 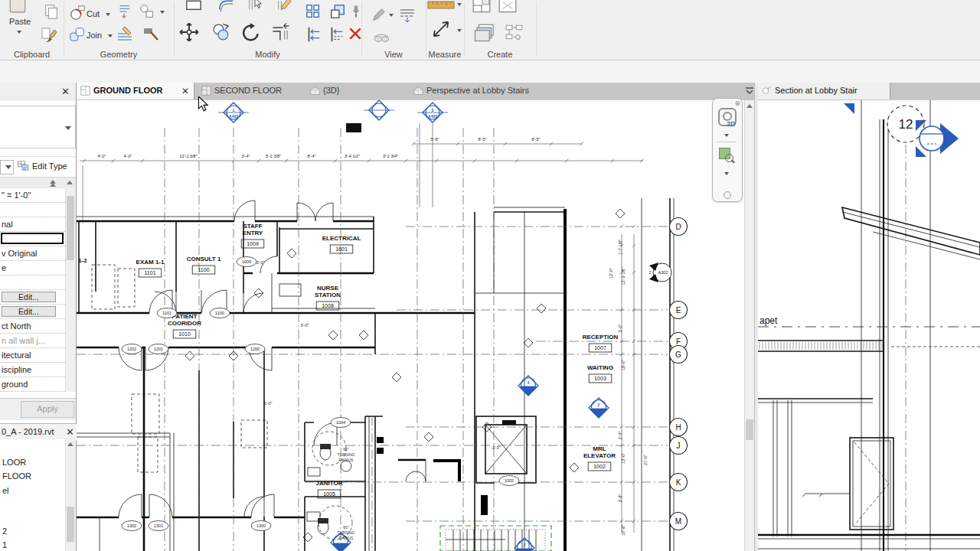 What do you see at coordinates (727, 174) in the screenshot?
I see `zoom-dropdown-icon` at bounding box center [727, 174].